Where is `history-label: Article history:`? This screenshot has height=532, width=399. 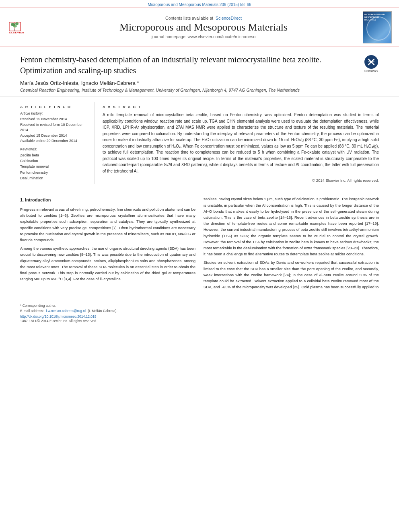
history-label: Article history: is located at coordinates (53, 113).